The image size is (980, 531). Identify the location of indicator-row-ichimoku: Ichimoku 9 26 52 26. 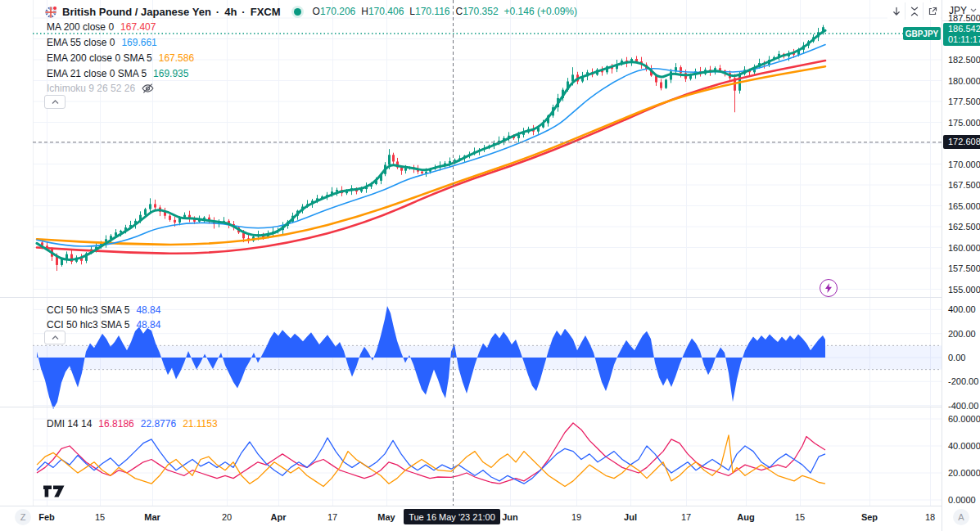
(100, 88).